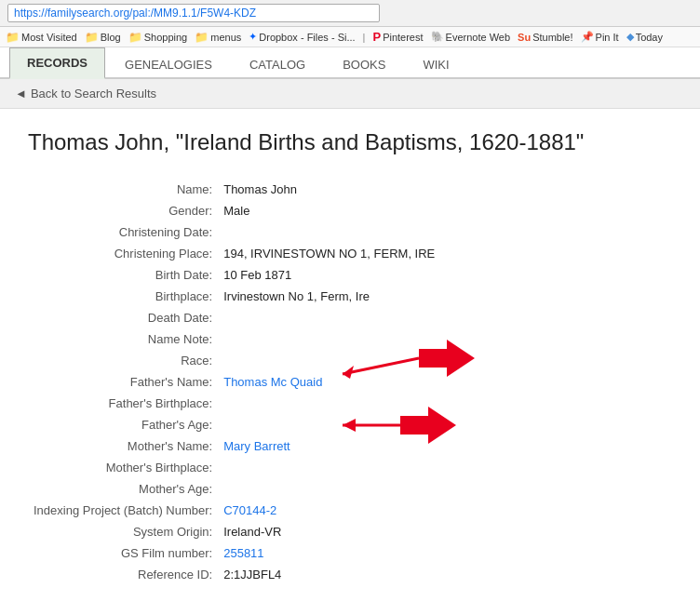  I want to click on field-label: Christening Place:, so click(123, 253).